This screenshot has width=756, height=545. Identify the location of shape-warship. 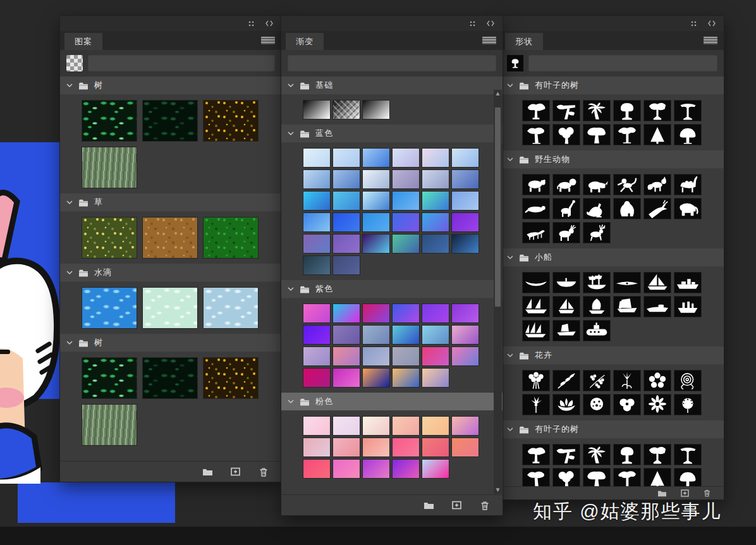
(688, 283).